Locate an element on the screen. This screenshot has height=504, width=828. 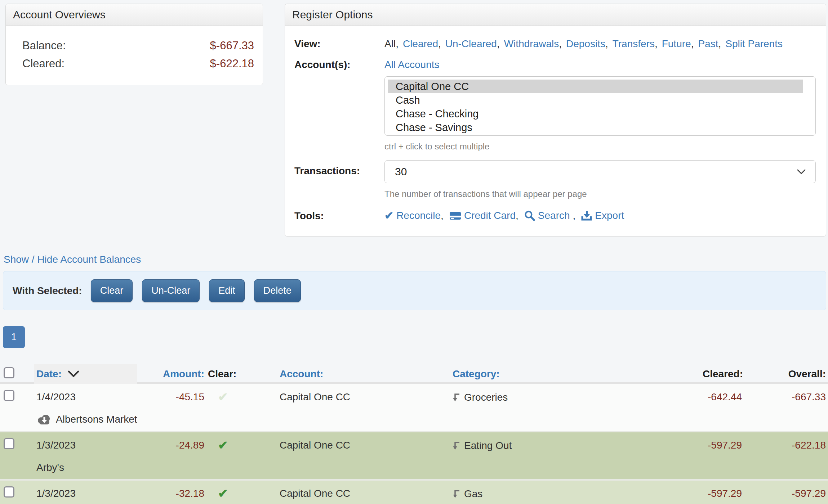
credit-card-icon is located at coordinates (455, 216).